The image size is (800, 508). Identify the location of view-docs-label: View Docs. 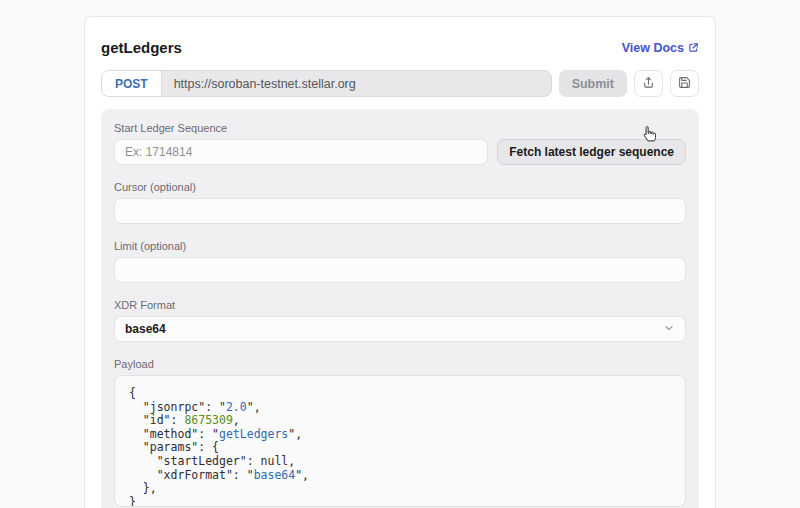
(653, 48).